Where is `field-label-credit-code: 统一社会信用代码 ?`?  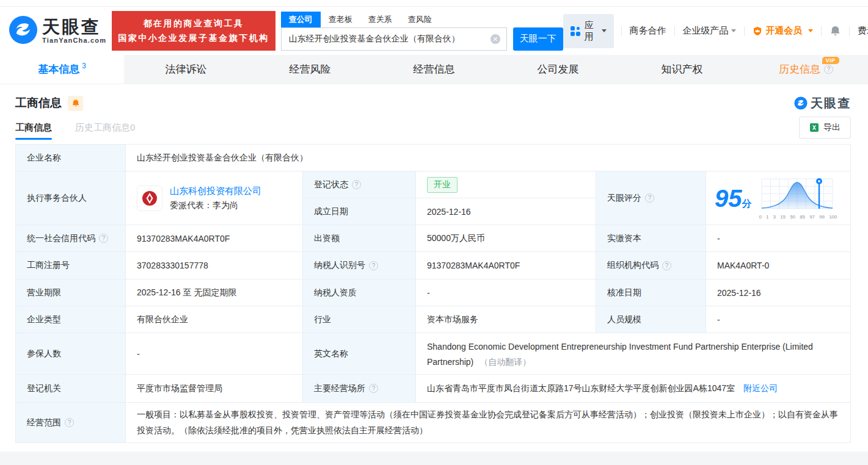 field-label-credit-code: 统一社会信用代码 ? is located at coordinates (71, 239).